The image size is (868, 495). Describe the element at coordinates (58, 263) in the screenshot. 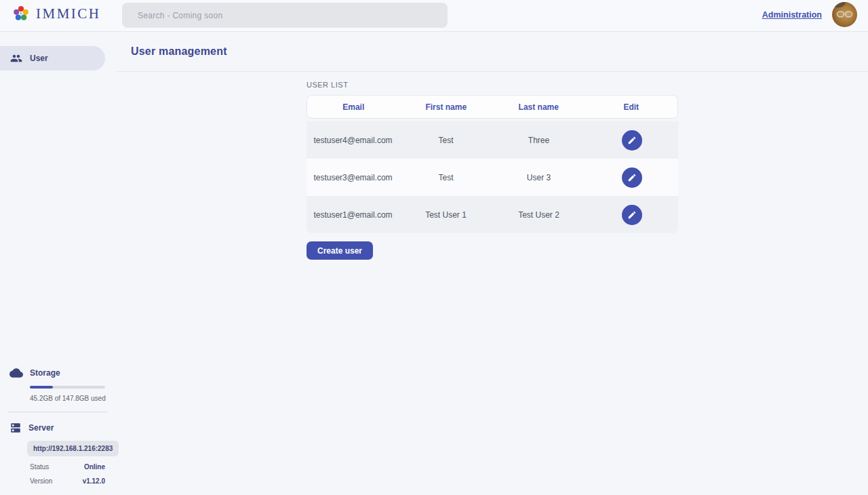

I see `sidebar: User Storage 45.2GB of 147.8GB used Serv…` at that location.